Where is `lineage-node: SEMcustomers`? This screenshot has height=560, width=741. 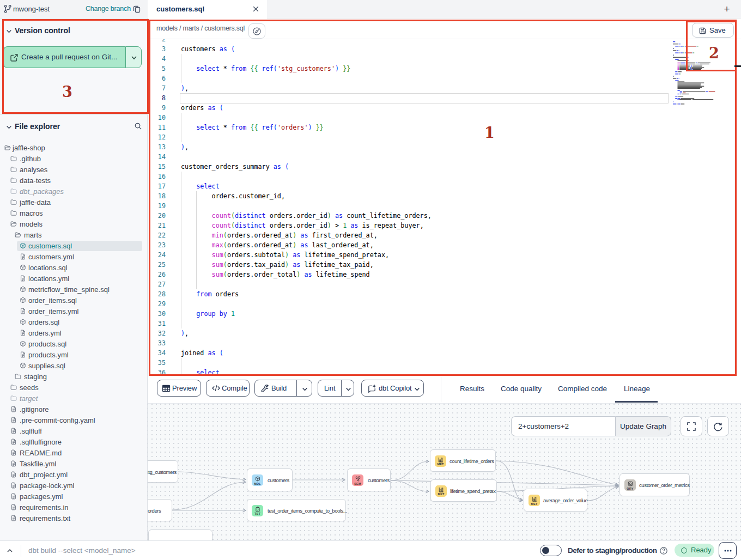
lineage-node: SEMcustomers is located at coordinates (369, 480).